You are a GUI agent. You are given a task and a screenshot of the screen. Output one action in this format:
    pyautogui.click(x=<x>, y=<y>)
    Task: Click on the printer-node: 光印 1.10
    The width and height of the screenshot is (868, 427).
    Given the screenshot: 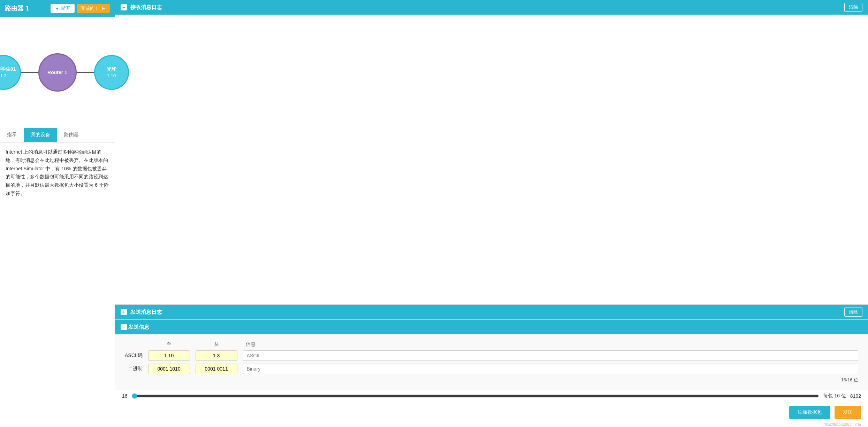 What is the action you would take?
    pyautogui.click(x=112, y=72)
    